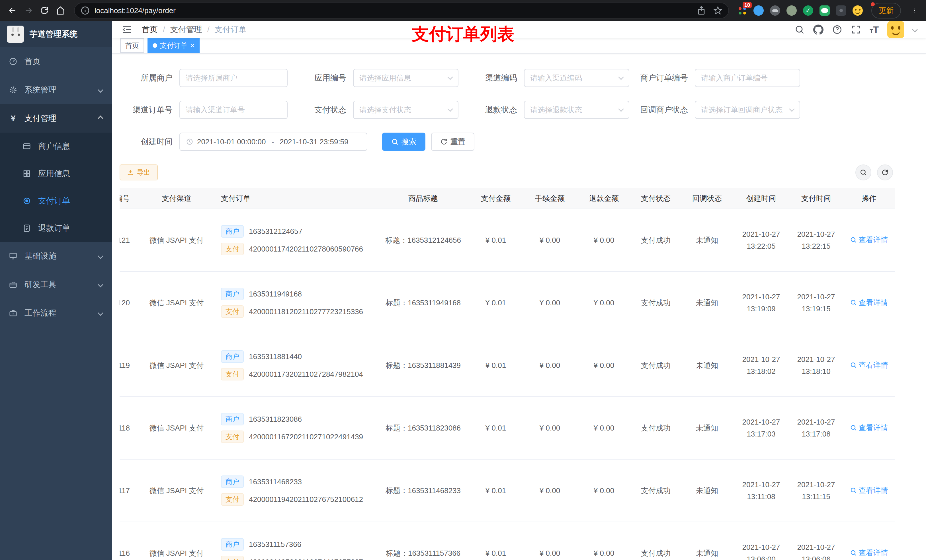 The height and width of the screenshot is (560, 926). I want to click on clock-icon, so click(189, 142).